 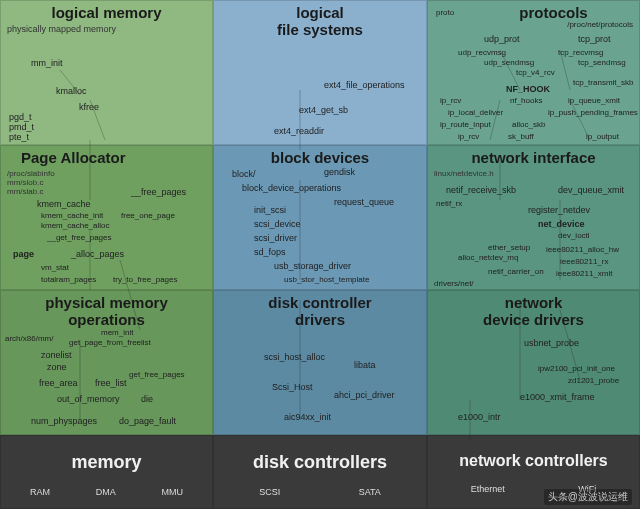 I want to click on cell-network-interface: network interface linux/netdevice.h neti…, so click(x=534, y=218).